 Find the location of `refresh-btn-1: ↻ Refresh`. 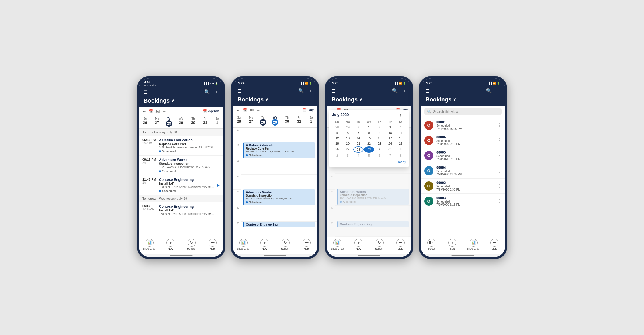

refresh-btn-1: ↻ Refresh is located at coordinates (192, 244).